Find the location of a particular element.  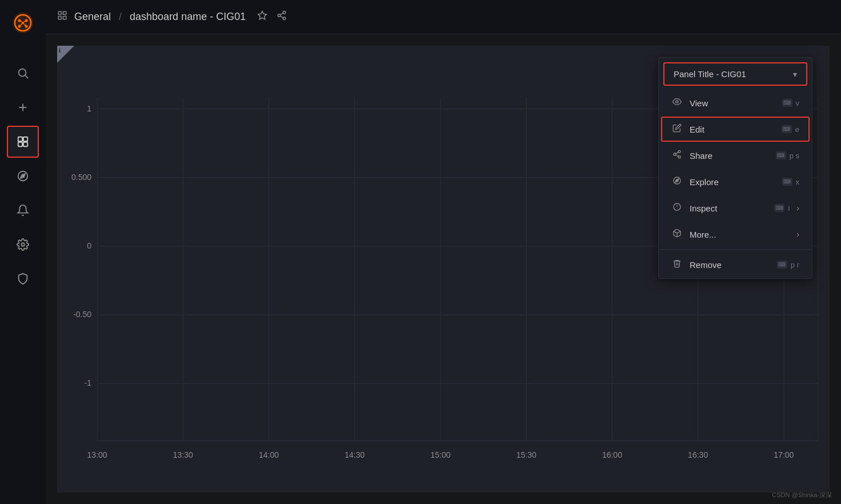

menu-item-explore-label: Explore is located at coordinates (732, 182).